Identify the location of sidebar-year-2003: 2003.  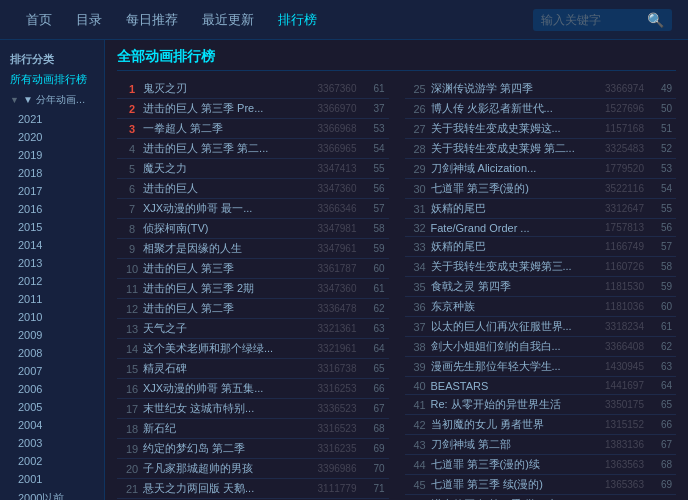
(52, 443).